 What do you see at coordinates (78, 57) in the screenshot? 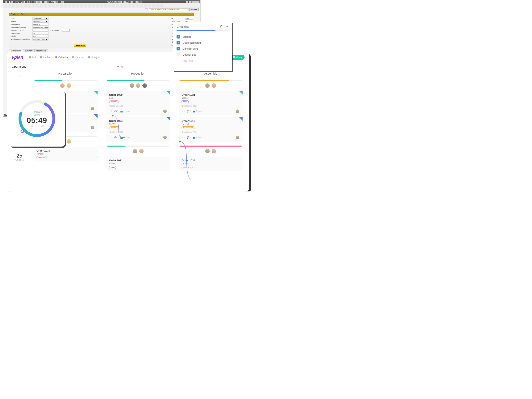
I see `view-timeline: ▦Timeline` at bounding box center [78, 57].